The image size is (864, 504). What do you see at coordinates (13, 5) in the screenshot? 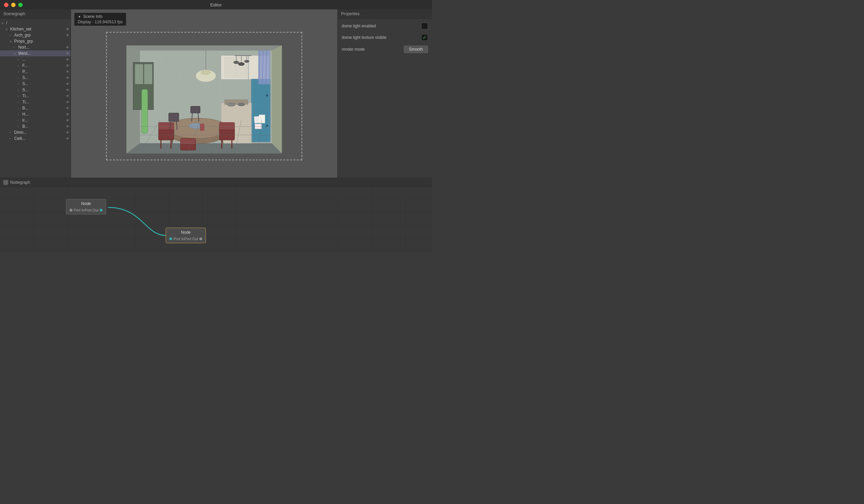
I see `minimize-button` at bounding box center [13, 5].